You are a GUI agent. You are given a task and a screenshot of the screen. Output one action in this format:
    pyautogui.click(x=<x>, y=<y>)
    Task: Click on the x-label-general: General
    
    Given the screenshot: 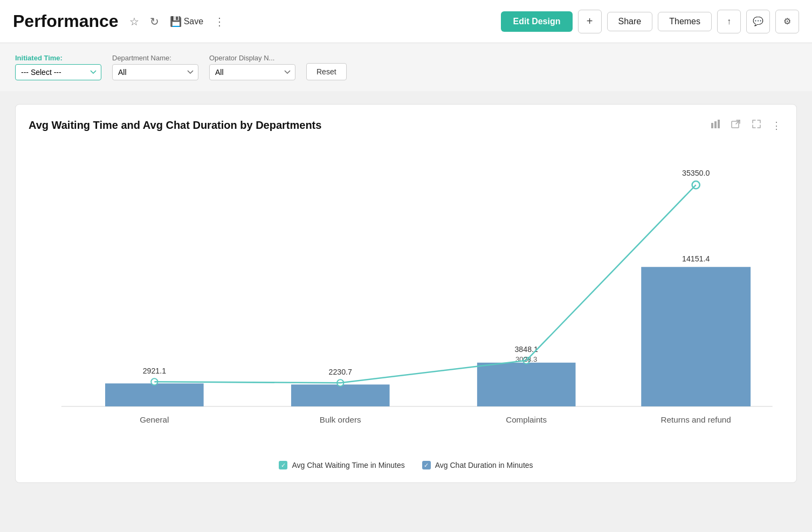 What is the action you would take?
    pyautogui.click(x=154, y=419)
    